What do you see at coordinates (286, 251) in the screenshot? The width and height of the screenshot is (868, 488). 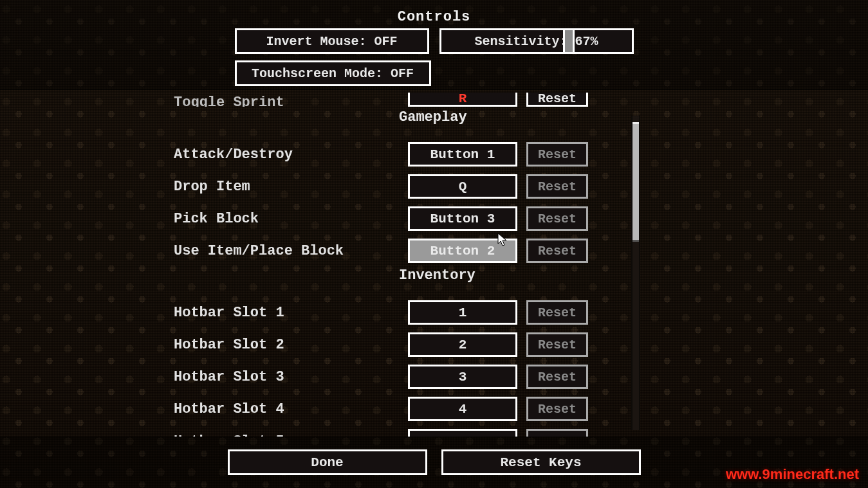 I see `row-label: Use Item/Place Block` at bounding box center [286, 251].